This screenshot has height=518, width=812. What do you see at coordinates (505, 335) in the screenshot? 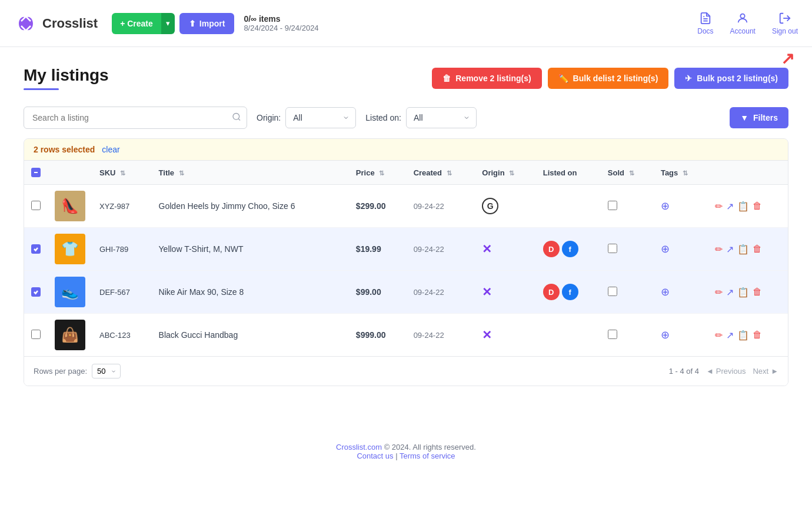
I see `origin-badge-4: ✕` at bounding box center [505, 335].